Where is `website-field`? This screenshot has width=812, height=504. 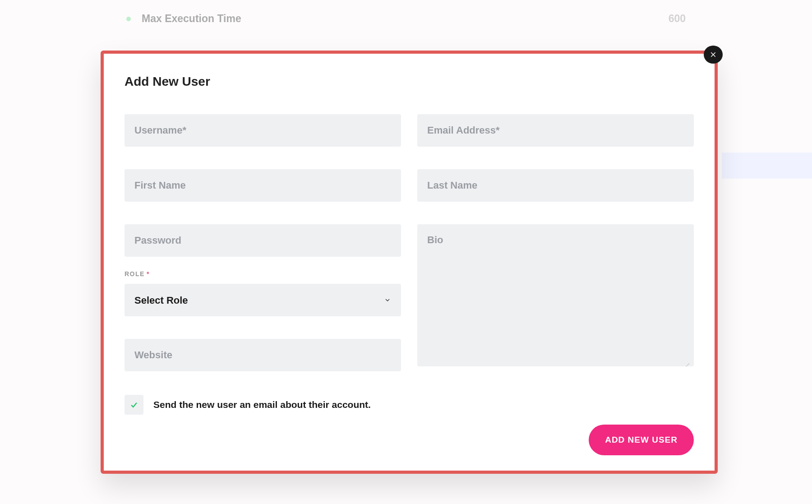
website-field is located at coordinates (263, 355).